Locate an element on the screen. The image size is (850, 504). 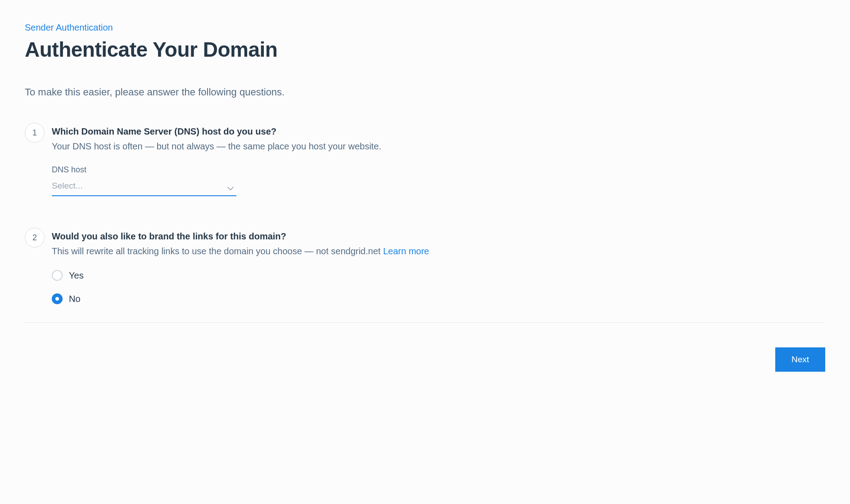
intro-text: To make this easier, please answer the f… is located at coordinates (425, 92).